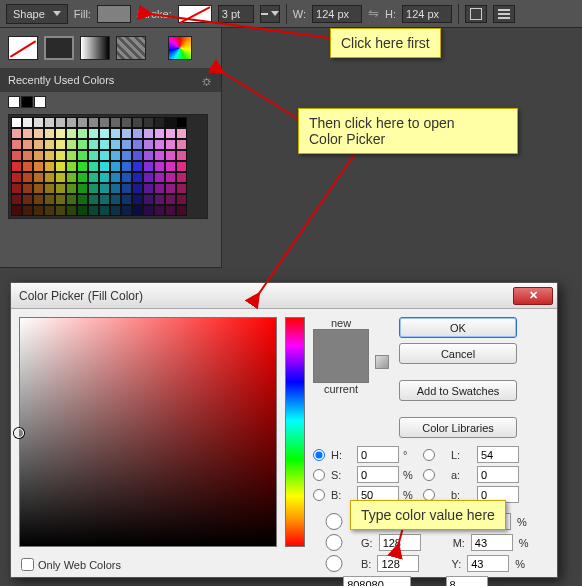 The height and width of the screenshot is (586, 582). Describe the element at coordinates (429, 475) in the screenshot. I see `a-radio` at that location.